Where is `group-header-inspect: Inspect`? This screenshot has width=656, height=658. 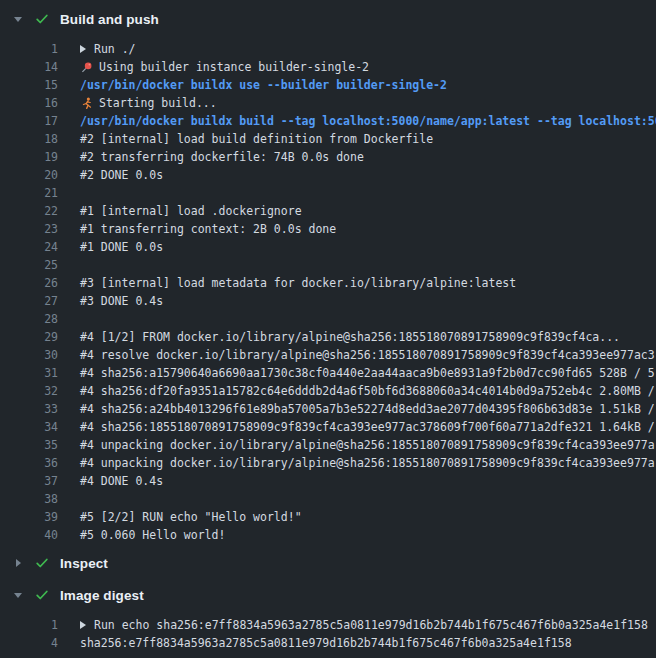
group-header-inspect: Inspect is located at coordinates (328, 563).